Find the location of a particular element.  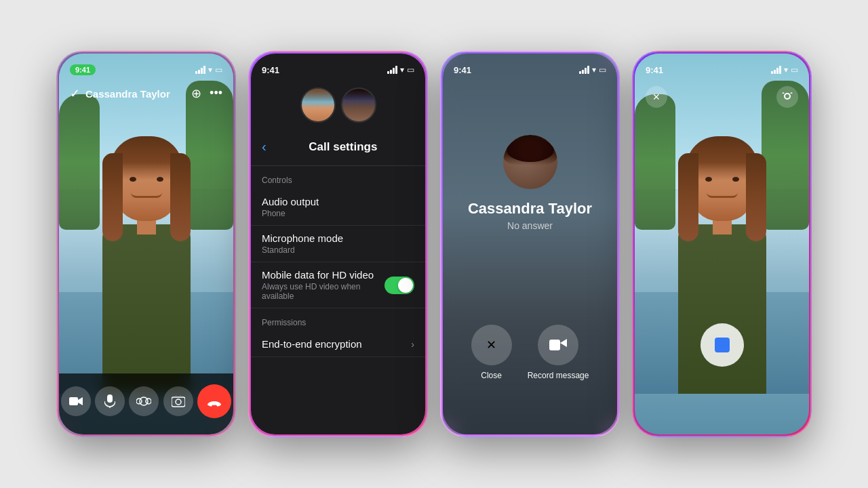

no-answer-content: Cassandra Taylor No answer is located at coordinates (530, 183).